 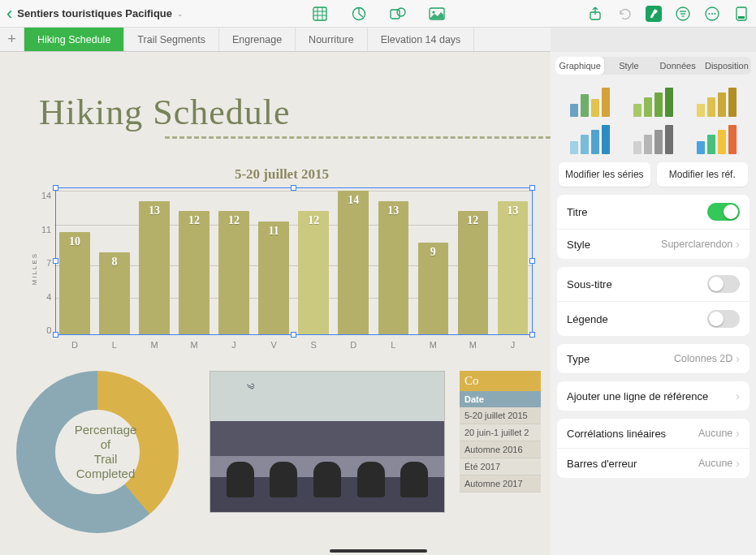 What do you see at coordinates (500, 381) in the screenshot?
I see `table-corner: Co` at bounding box center [500, 381].